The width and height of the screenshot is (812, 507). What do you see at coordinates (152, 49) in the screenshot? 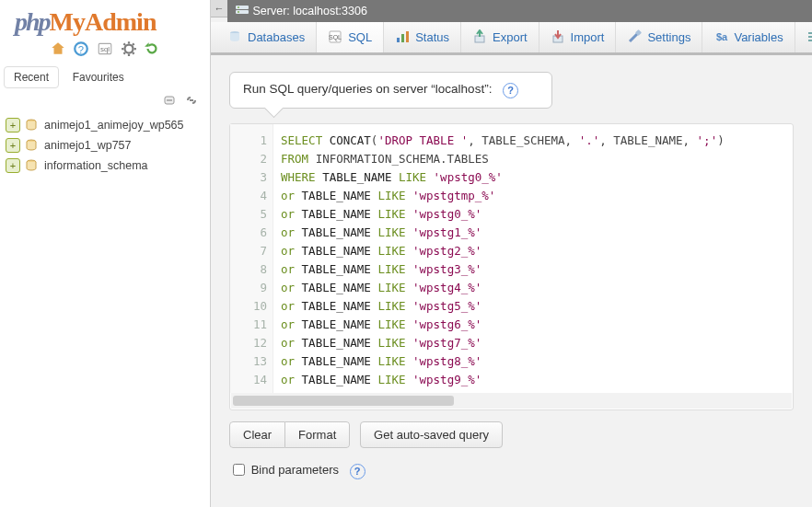
I see `refresh-icon` at bounding box center [152, 49].